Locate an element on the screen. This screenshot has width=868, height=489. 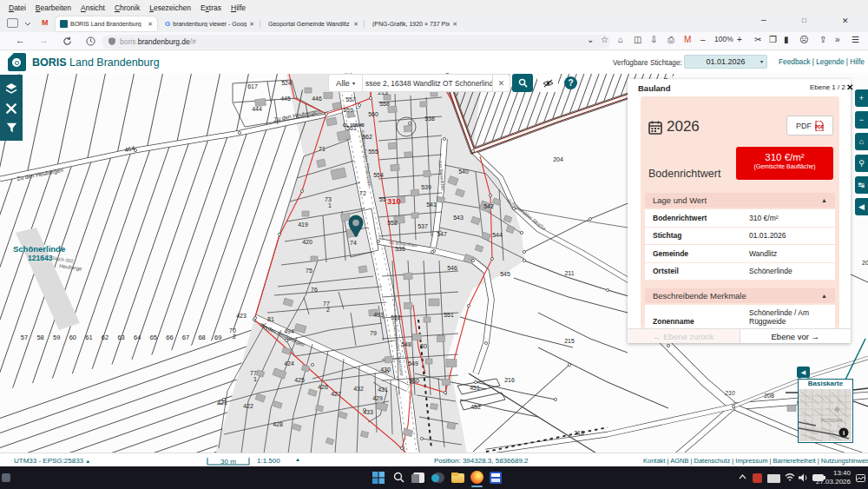
svg-text: 70 is located at coordinates (233, 330).